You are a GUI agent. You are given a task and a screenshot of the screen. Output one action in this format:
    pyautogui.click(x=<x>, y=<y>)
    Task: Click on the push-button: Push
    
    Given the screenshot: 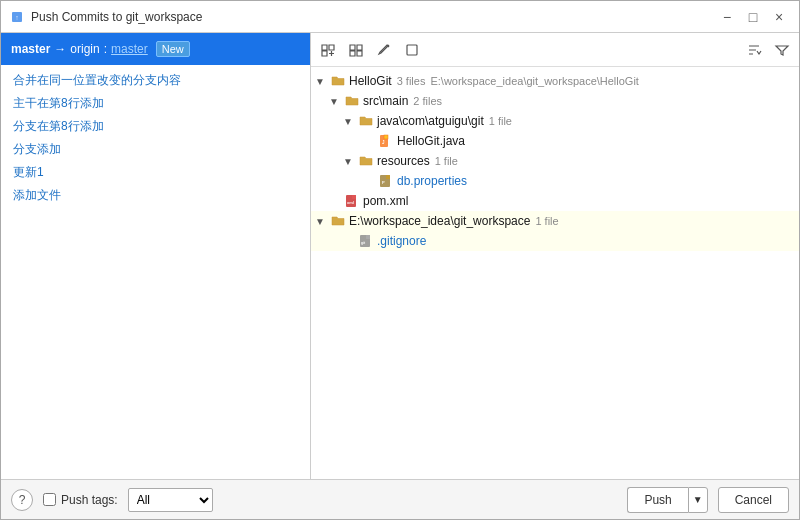 What is the action you would take?
    pyautogui.click(x=657, y=500)
    